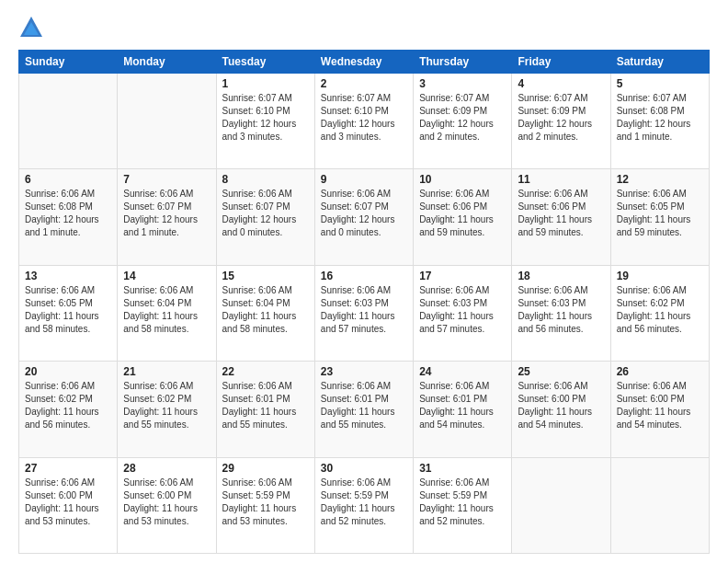 This screenshot has height=563, width=728. What do you see at coordinates (364, 213) in the screenshot?
I see `day-info: Sunrise: 6:06 AMSunset: 6:07 PMDaylight:…` at bounding box center [364, 213].